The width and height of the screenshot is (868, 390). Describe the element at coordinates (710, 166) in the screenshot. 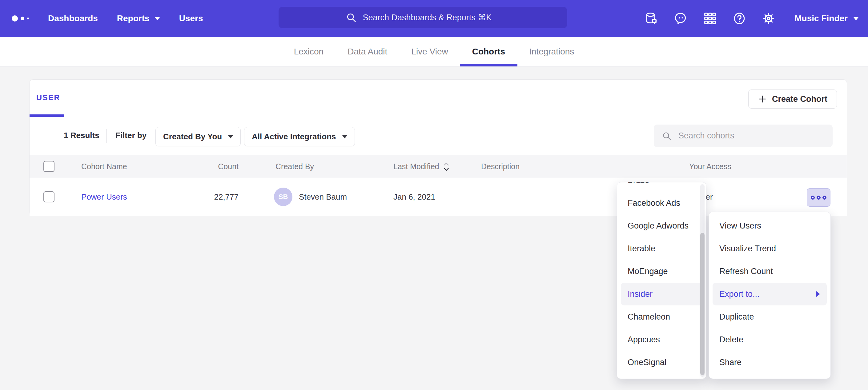

I see `column-header-your-access: Your Access` at that location.